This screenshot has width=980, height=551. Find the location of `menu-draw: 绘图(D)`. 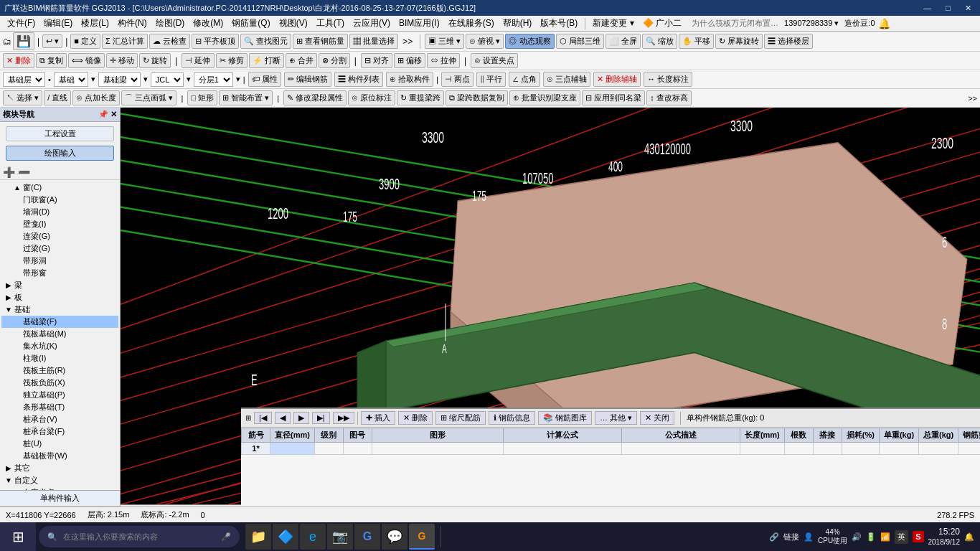

menu-draw: 绘图(D) is located at coordinates (171, 23).